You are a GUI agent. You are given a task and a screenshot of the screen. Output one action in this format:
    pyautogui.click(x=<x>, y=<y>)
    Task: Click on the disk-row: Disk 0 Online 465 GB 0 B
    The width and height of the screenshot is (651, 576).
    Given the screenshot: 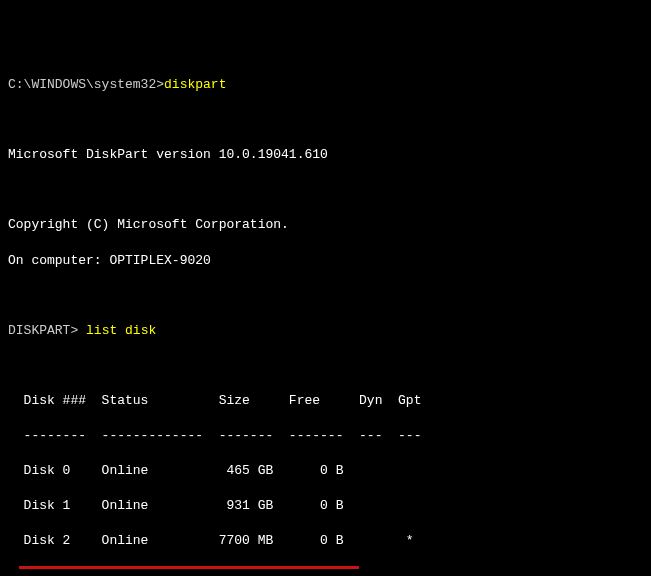 What is the action you would take?
    pyautogui.click(x=326, y=471)
    